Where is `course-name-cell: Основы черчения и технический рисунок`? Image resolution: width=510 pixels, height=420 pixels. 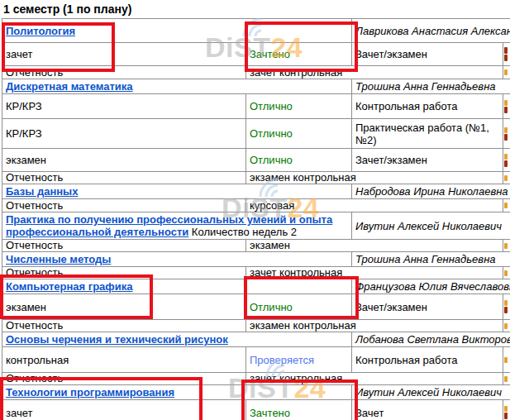 course-name-cell: Основы черчения и технический рисунок is located at coordinates (177, 340).